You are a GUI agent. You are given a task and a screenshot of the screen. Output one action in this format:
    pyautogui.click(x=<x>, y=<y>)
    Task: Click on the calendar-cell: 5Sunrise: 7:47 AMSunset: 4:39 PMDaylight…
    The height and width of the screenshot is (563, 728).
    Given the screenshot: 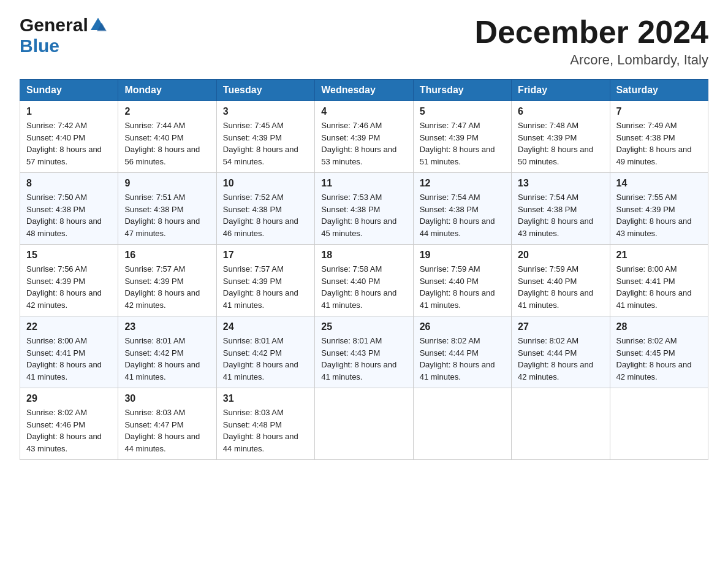 What is the action you would take?
    pyautogui.click(x=462, y=137)
    